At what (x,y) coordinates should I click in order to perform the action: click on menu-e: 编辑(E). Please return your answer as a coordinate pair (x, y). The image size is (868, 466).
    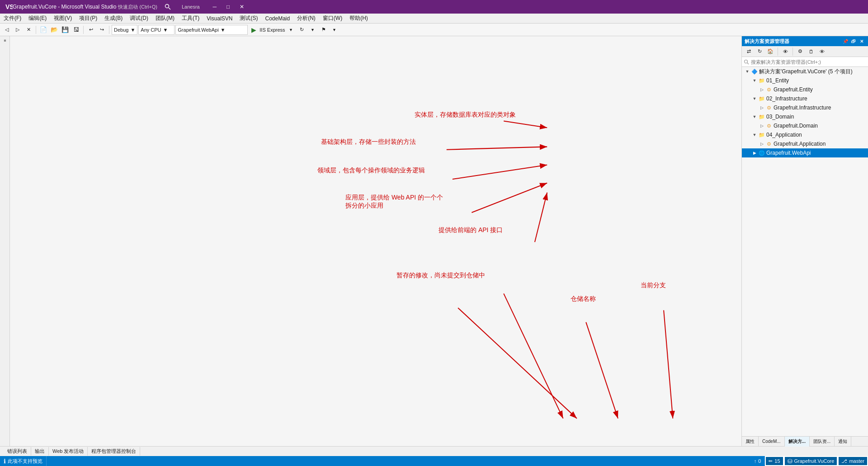
    Looking at the image, I should click on (38, 19).